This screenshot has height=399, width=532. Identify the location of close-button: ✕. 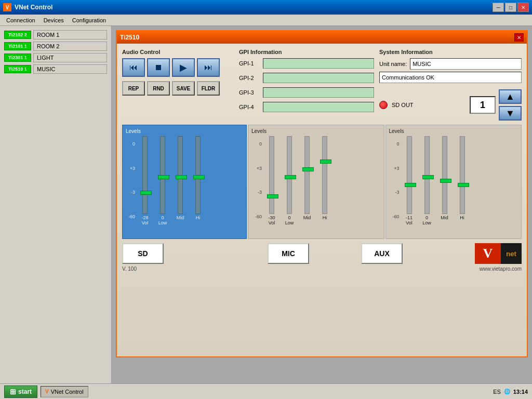
(523, 7).